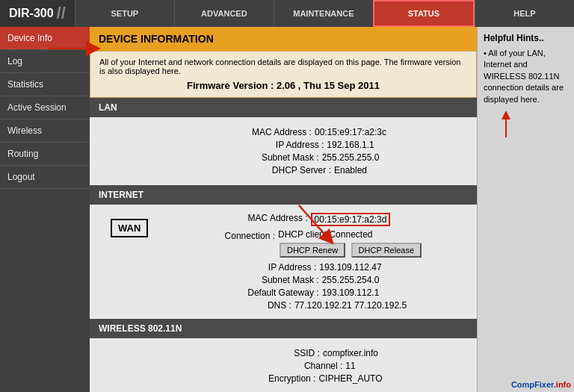 Image resolution: width=574 pixels, height=392 pixels. Describe the element at coordinates (224, 13) in the screenshot. I see `nav-advanced: ADVANCED` at that location.